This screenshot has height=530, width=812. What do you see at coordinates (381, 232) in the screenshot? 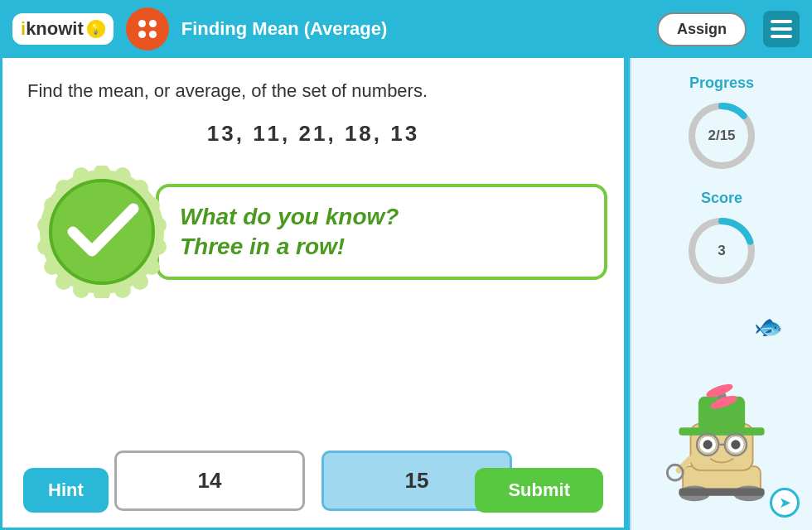
I see `celebration-text: What do you know? Three in a row!` at bounding box center [381, 232].